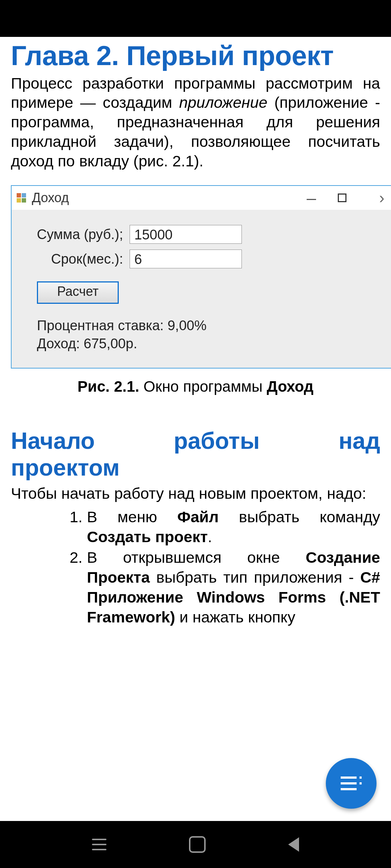 Image resolution: width=391 pixels, height=868 pixels. What do you see at coordinates (78, 293) in the screenshot?
I see `calc-button: Расчет` at bounding box center [78, 293].